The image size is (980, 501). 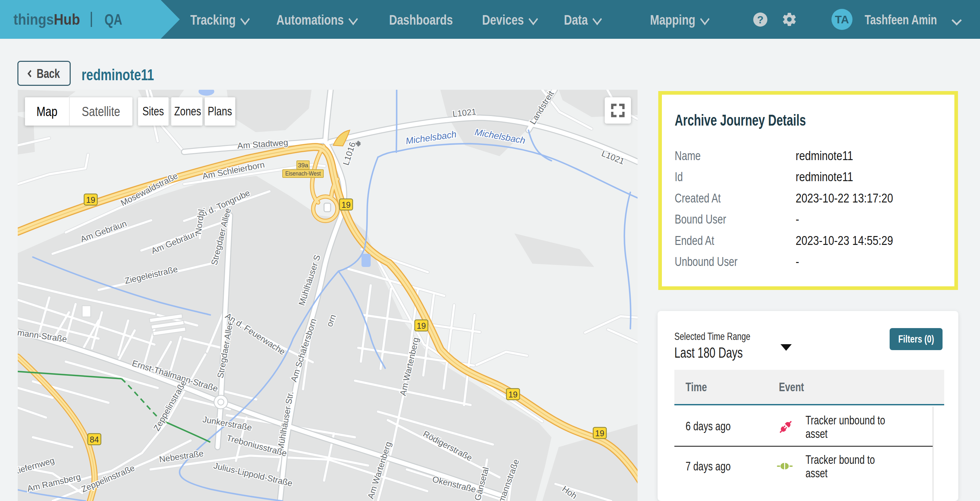 What do you see at coordinates (303, 165) in the screenshot?
I see `svg-text: 39a` at bounding box center [303, 165].